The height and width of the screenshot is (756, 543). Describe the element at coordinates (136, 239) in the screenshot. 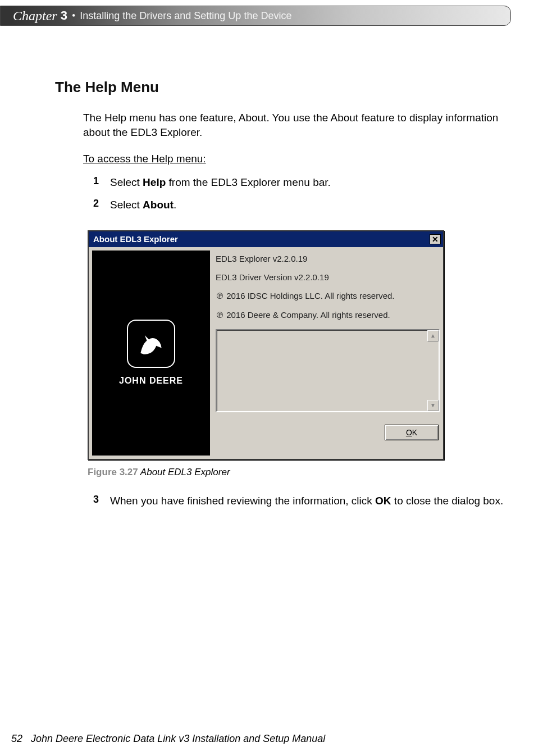

I see `dialog-title: About EDL3 Explorer` at that location.